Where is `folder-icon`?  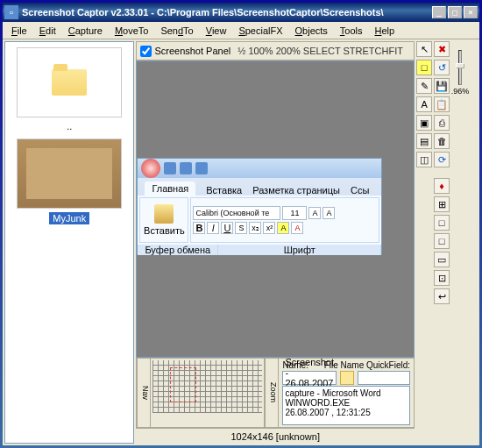
folder-icon is located at coordinates (69, 82).